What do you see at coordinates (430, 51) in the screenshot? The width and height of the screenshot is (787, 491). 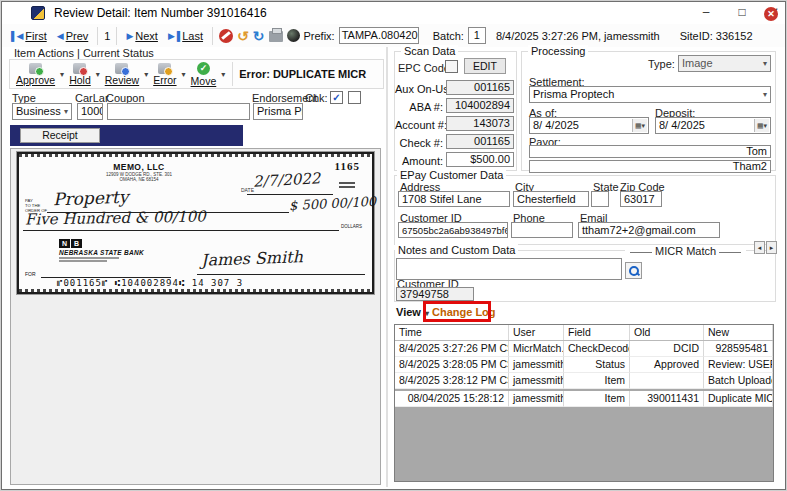 I see `scan-data-group-label: Scan Data` at bounding box center [430, 51].